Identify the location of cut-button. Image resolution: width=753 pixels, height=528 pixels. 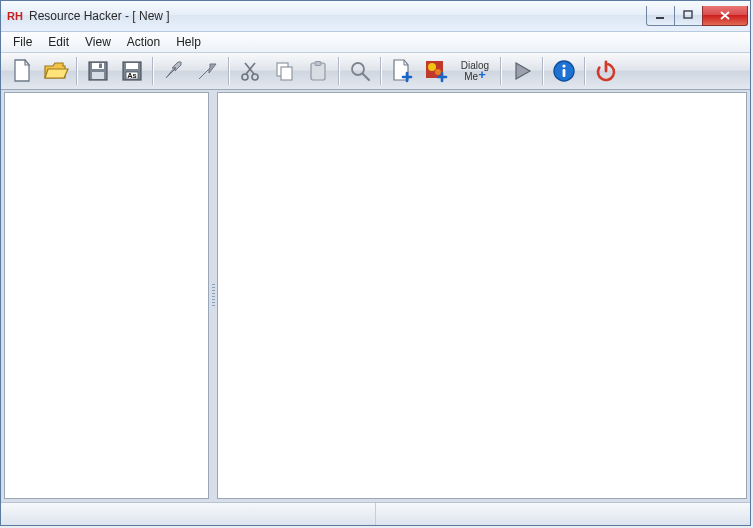
(250, 71).